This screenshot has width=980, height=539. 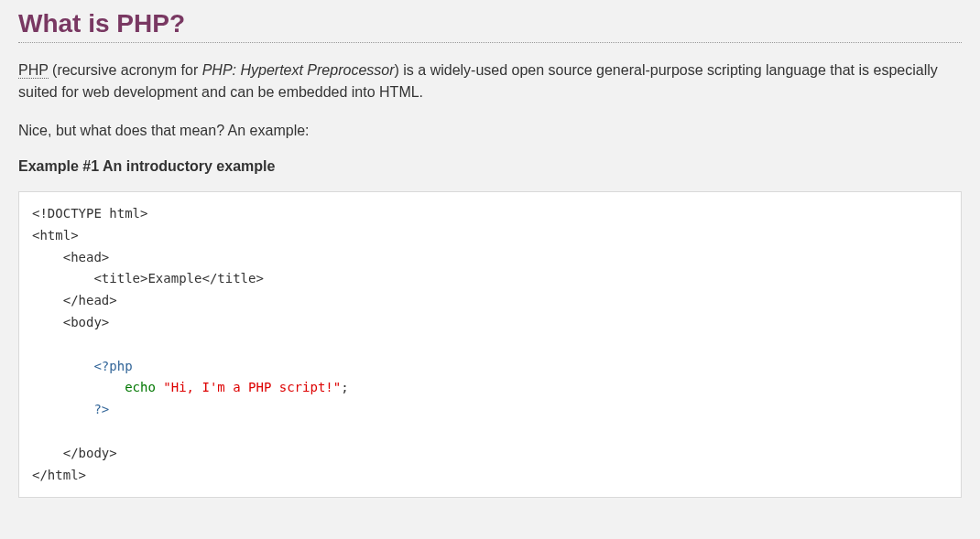 What do you see at coordinates (71, 322) in the screenshot?
I see `code-line: <body>` at bounding box center [71, 322].